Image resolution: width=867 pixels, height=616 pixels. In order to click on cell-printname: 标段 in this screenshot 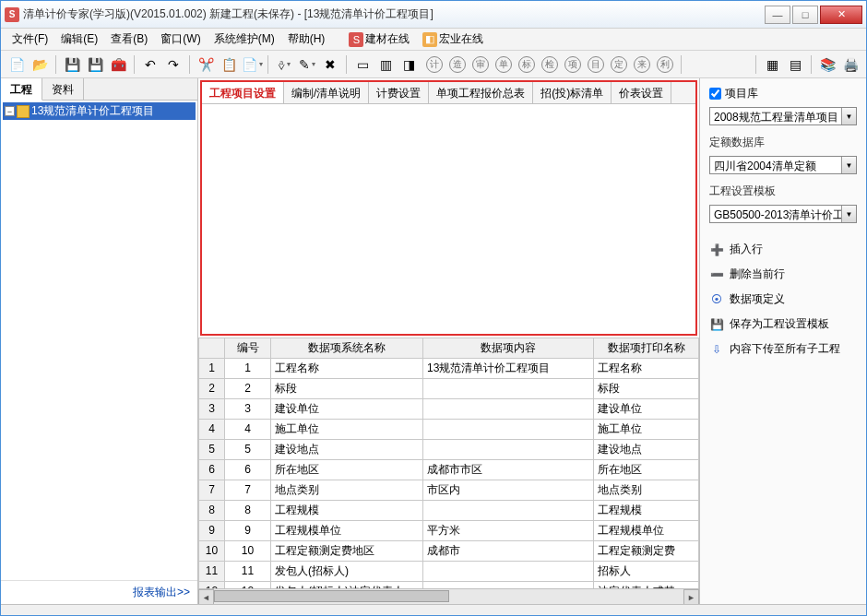, I will do `click(647, 388)`.